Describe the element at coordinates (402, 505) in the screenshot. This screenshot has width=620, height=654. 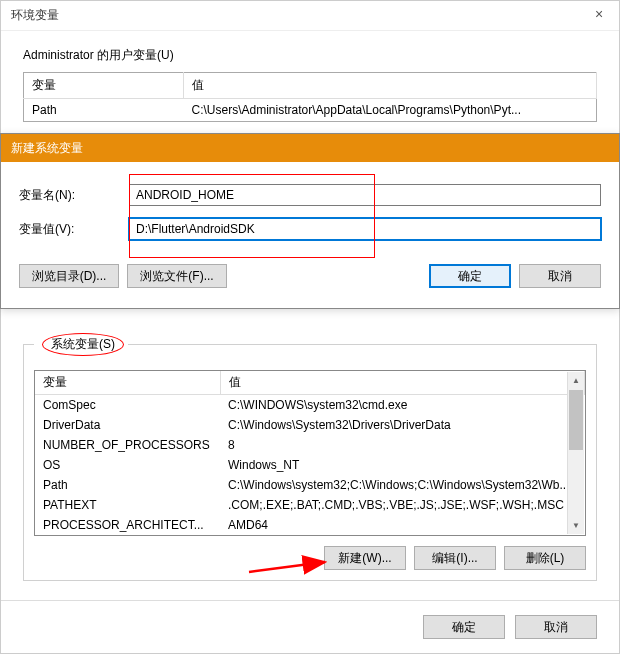
I see `var-value-cell: .COM;.EXE;.BAT;.CMD;.VBS;.VBE;.JS;.JSE;.…` at that location.